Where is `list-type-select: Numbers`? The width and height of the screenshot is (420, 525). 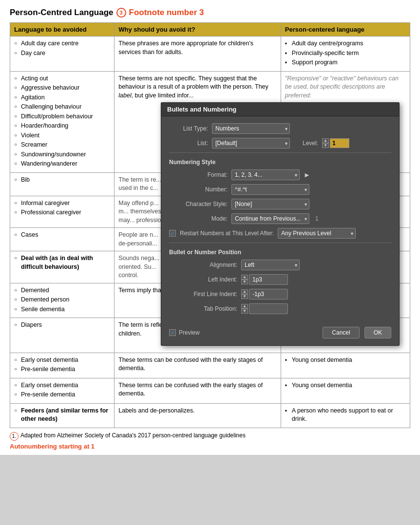
list-type-select: Numbers is located at coordinates (251, 129).